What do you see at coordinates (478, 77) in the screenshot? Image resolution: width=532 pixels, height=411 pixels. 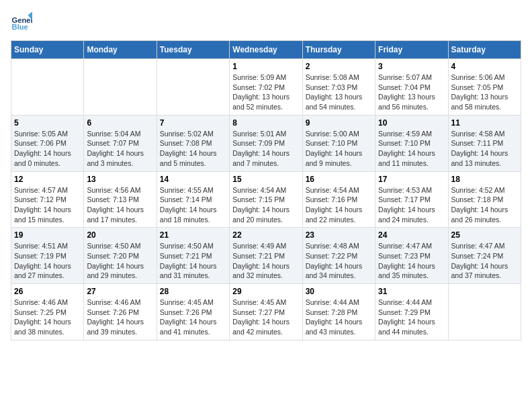 I see `sunrise-text: Sunrise: 5:06 AM` at bounding box center [478, 77].